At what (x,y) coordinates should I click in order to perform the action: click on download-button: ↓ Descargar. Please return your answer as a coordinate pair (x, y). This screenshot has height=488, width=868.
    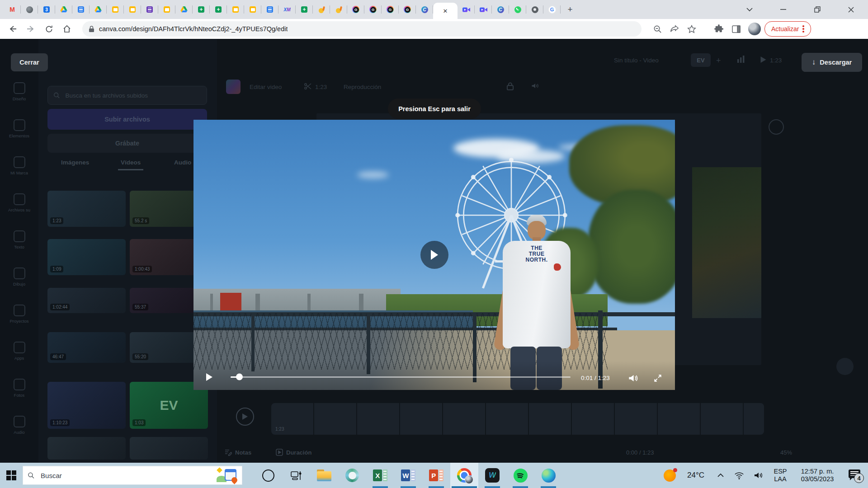
    Looking at the image, I should click on (832, 62).